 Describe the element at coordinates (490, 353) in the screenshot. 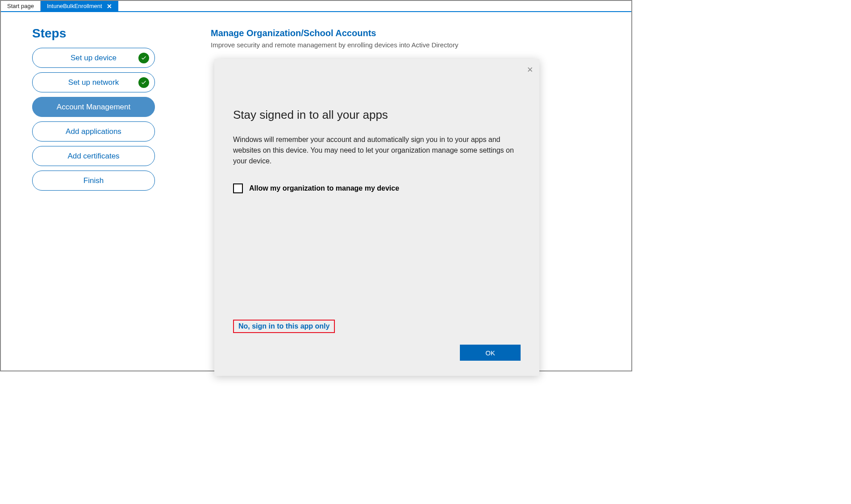

I see `ok-button: OK` at that location.